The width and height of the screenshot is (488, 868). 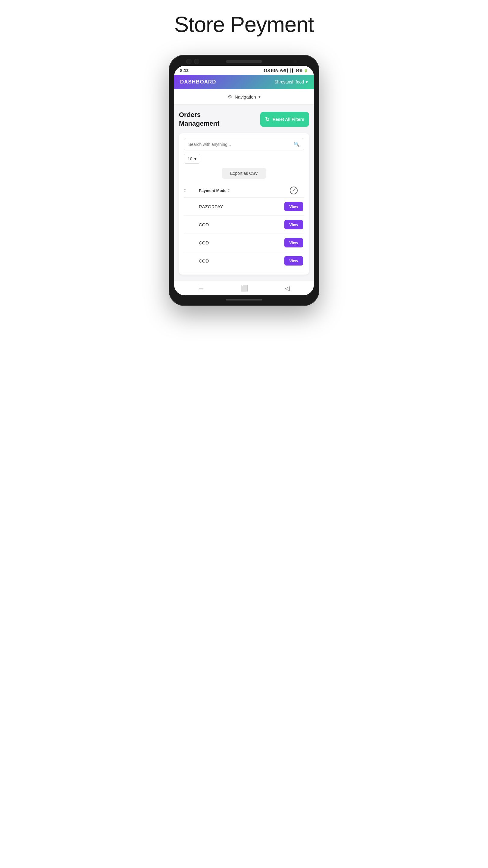 What do you see at coordinates (294, 261) in the screenshot?
I see `view-button-4: View` at bounding box center [294, 261].